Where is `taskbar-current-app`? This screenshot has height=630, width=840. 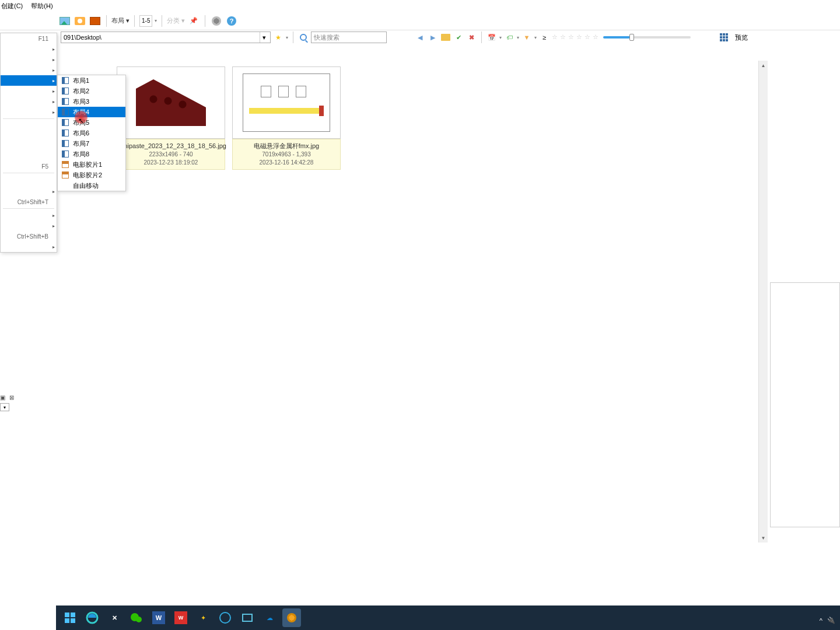 taskbar-current-app is located at coordinates (292, 618).